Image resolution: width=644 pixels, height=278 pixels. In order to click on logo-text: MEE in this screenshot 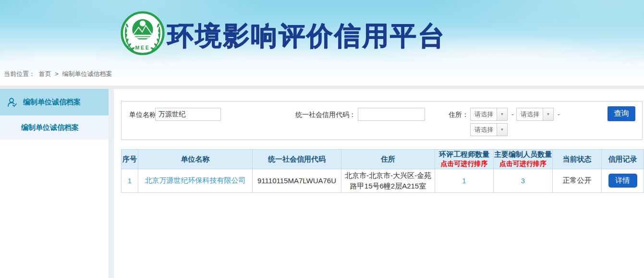, I will do `click(143, 48)`.